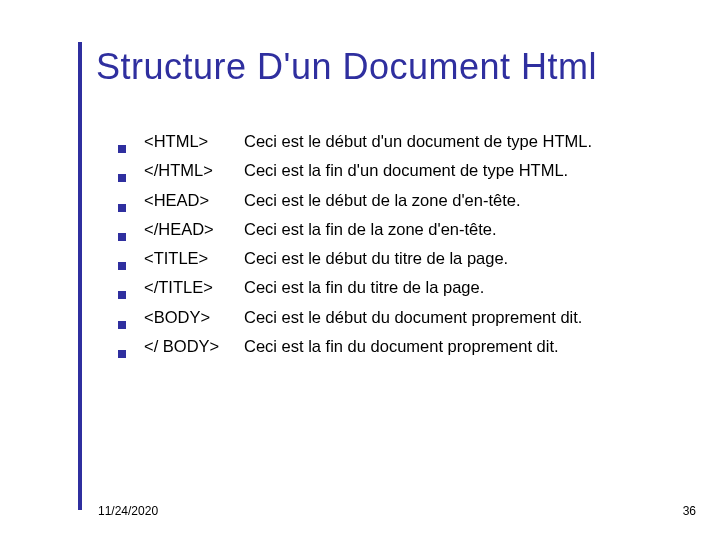  What do you see at coordinates (346, 67) in the screenshot?
I see `slide-title: Structure D'un Document Html` at bounding box center [346, 67].